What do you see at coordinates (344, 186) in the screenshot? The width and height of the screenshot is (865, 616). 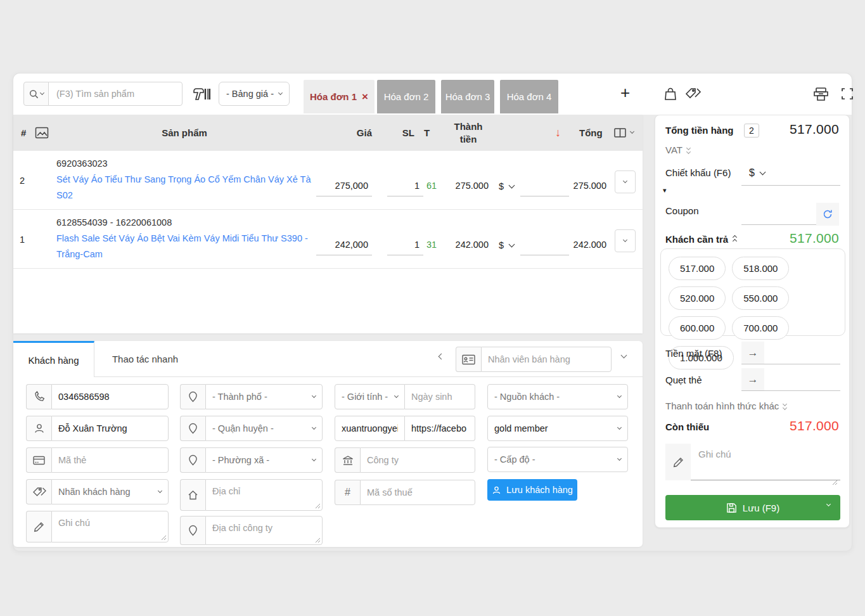 I see `price-input: 275,000` at bounding box center [344, 186].